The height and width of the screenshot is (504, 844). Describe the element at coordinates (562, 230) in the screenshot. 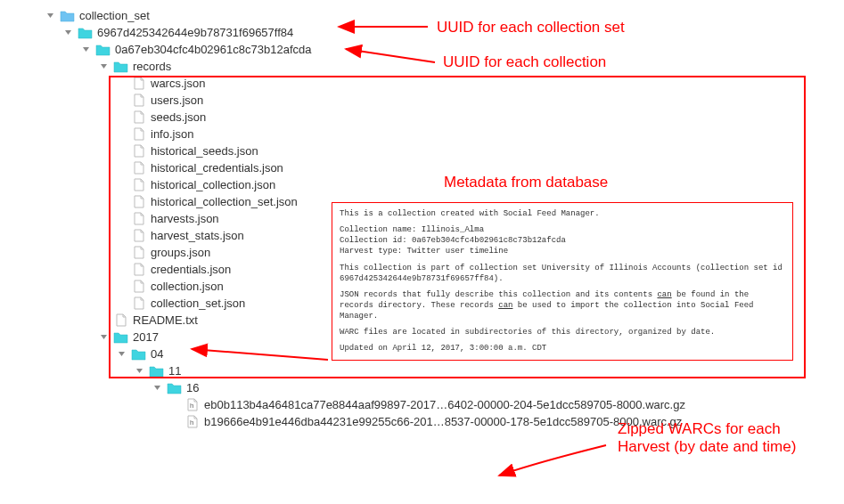

I see `readme-line: Collection name: Illinois_Alma` at that location.